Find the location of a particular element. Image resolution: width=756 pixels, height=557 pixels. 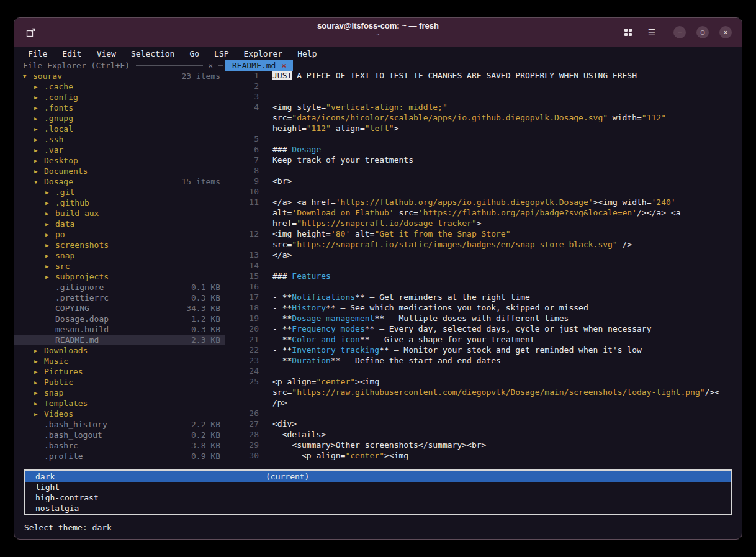

tree-item-.git: ▶.git is located at coordinates (120, 192).